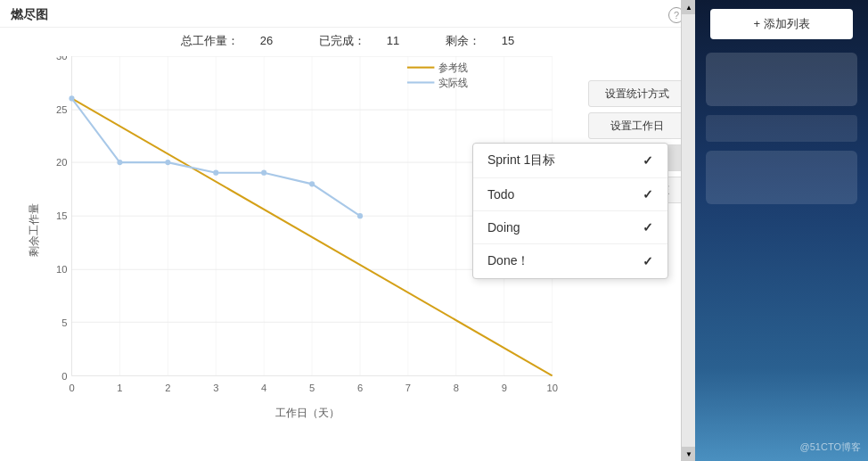 The width and height of the screenshot is (868, 461). Describe the element at coordinates (648, 161) in the screenshot. I see `dropdown-item-sprint-check: ✓` at that location.